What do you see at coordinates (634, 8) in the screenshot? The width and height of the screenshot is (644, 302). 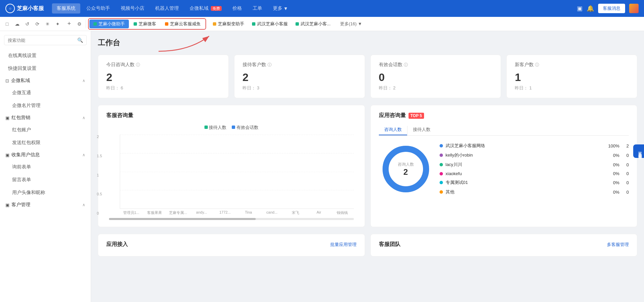 I see `user-avatar` at bounding box center [634, 8].